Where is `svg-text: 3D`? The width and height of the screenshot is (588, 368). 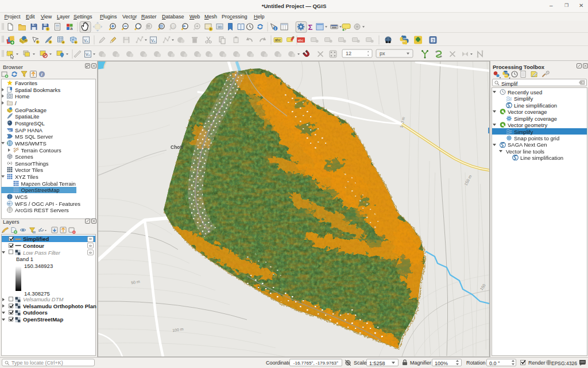
svg-text: 3D is located at coordinates (220, 27).